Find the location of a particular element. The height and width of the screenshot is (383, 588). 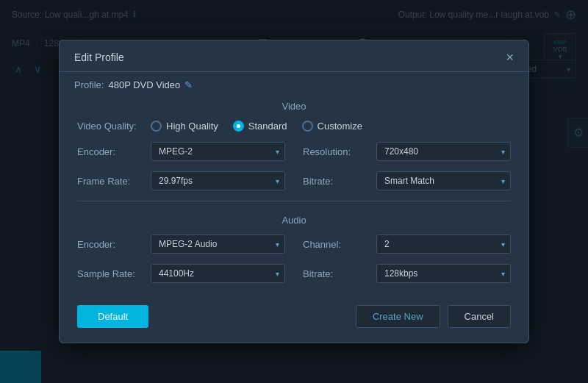

audio-encoder-pair: Encoder: MPEG-2 Audio AAC MP3 ▾ is located at coordinates (181, 244).